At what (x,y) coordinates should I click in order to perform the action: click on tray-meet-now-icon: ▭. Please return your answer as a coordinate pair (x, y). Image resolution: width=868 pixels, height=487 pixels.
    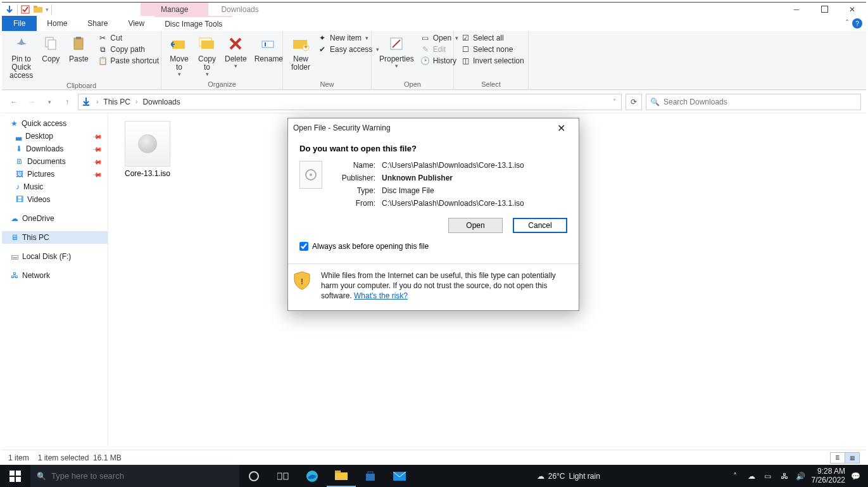
    Looking at the image, I should click on (768, 476).